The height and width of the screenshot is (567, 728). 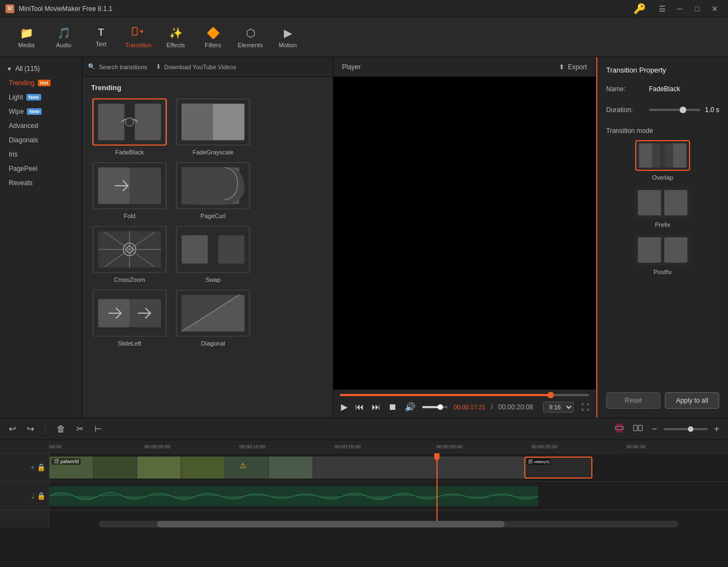 I want to click on prev-button: ⏮, so click(x=360, y=407).